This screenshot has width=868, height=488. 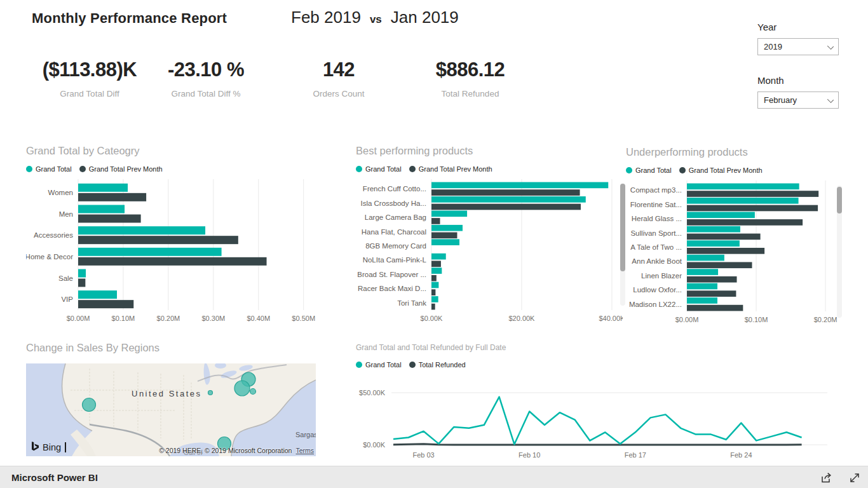 What do you see at coordinates (597, 445) in the screenshot?
I see `line-total-refunded` at bounding box center [597, 445].